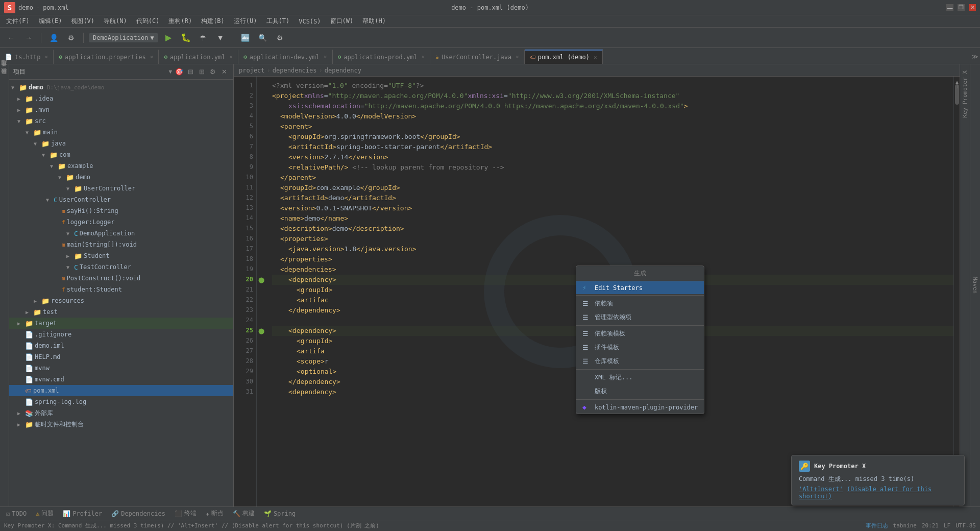 The height and width of the screenshot is (531, 980). What do you see at coordinates (124, 38) in the screenshot?
I see `run-config-selector: DemoApplication ▼` at bounding box center [124, 38].